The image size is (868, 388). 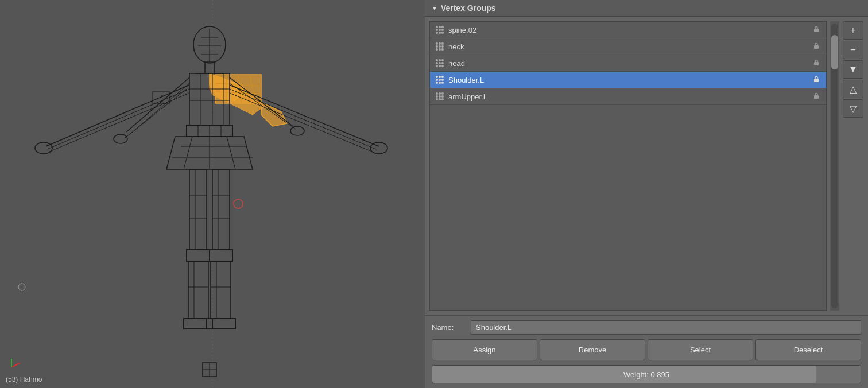 What do you see at coordinates (808, 350) in the screenshot?
I see `deselect-button: Deselect` at bounding box center [808, 350].